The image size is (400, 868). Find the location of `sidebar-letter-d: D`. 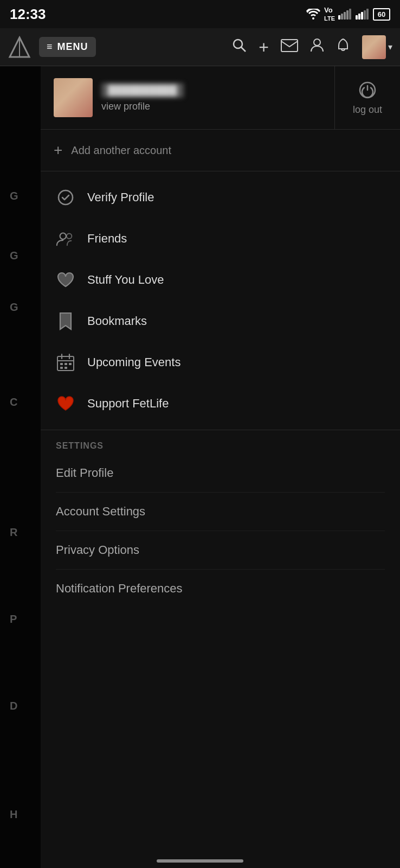

sidebar-letter-d: D is located at coordinates (21, 706).